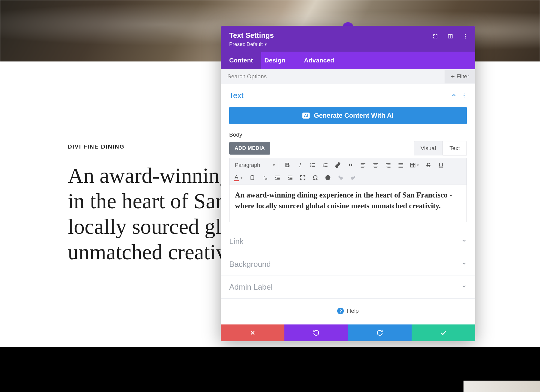 Image resolution: width=540 pixels, height=392 pixels. What do you see at coordinates (440, 148) in the screenshot?
I see `editor-mode-tabs: Visual Text` at bounding box center [440, 148].